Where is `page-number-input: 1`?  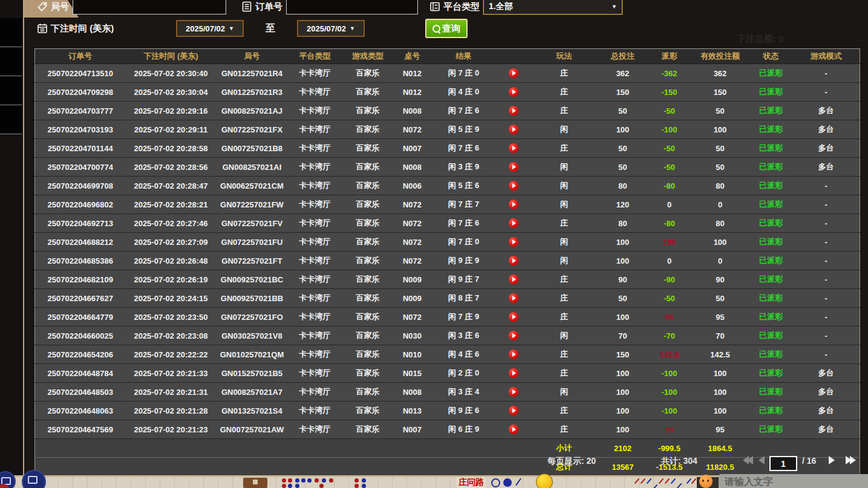
page-number-input: 1 is located at coordinates (783, 463).